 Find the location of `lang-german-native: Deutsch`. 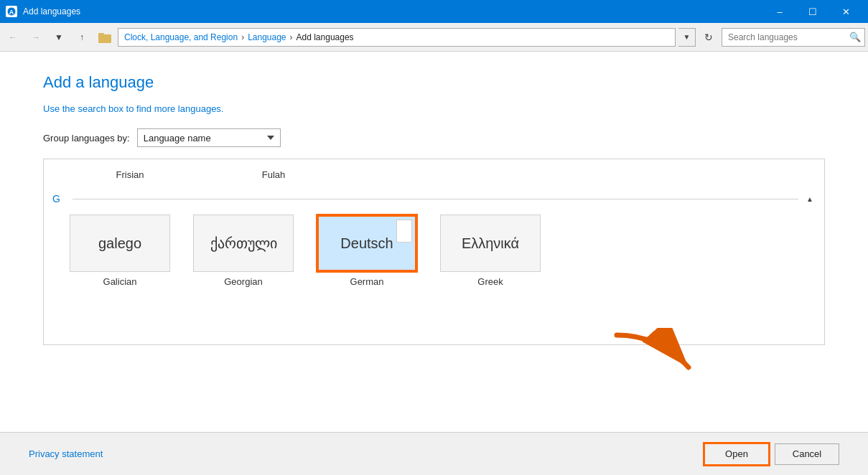

lang-german-native: Deutsch is located at coordinates (366, 244).